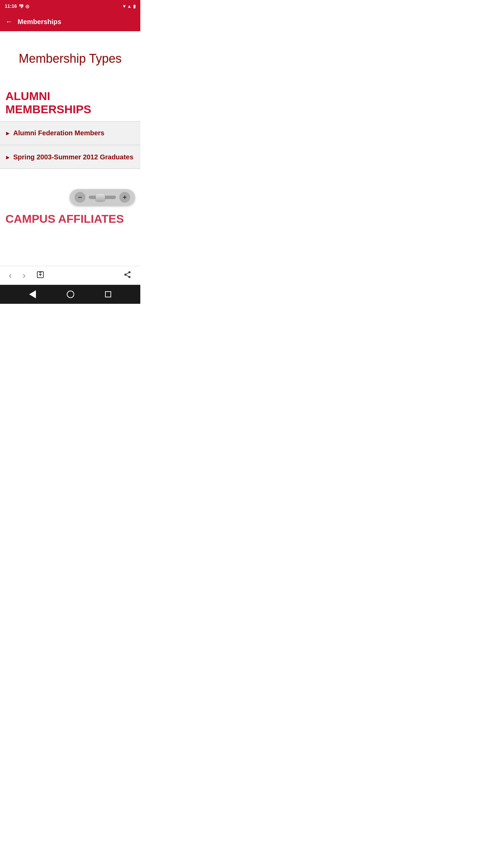 This screenshot has width=488, height=868. I want to click on page-title: Membership Types, so click(70, 59).